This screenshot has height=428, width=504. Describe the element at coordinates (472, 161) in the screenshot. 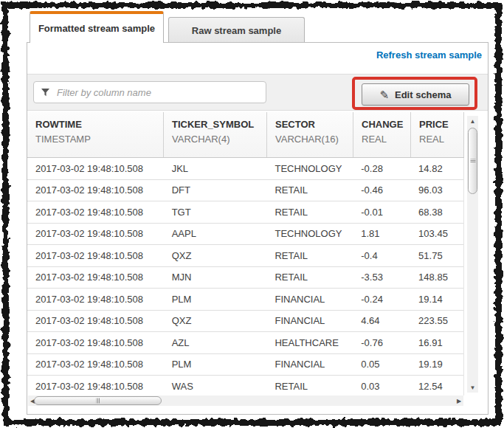

I see `vertical-scrollbar-thumb` at that location.